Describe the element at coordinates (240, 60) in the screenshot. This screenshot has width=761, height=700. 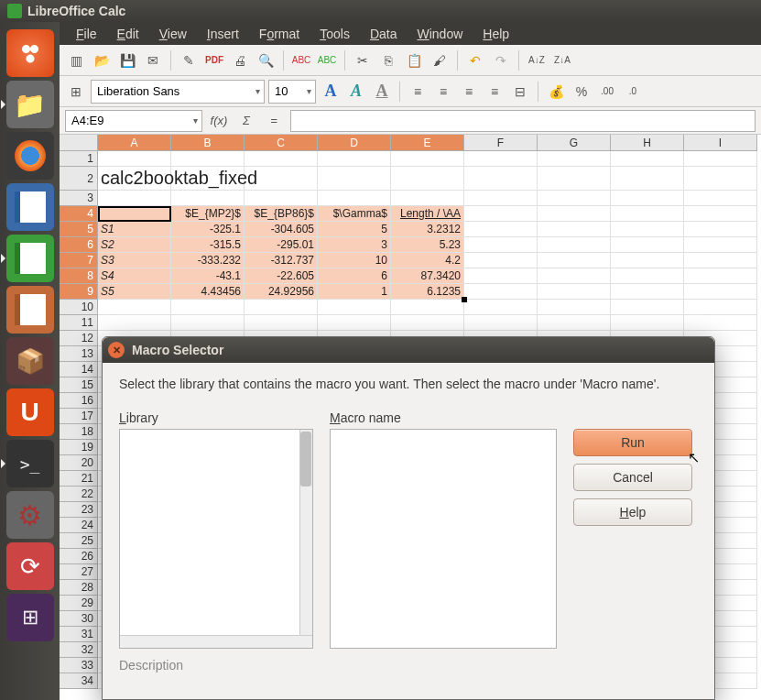
I see `print-icon: 🖨` at that location.